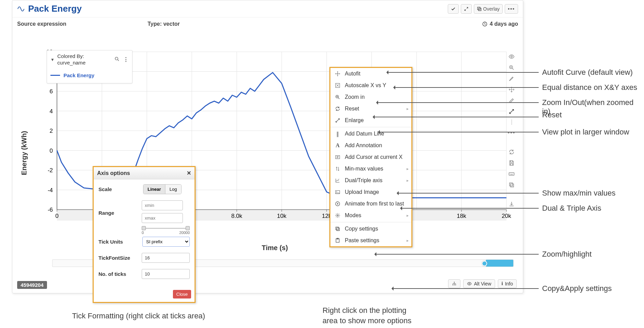 The width and height of the screenshot is (644, 328). What do you see at coordinates (371, 215) in the screenshot?
I see `menu-modes: Modes▸` at bounding box center [371, 215].